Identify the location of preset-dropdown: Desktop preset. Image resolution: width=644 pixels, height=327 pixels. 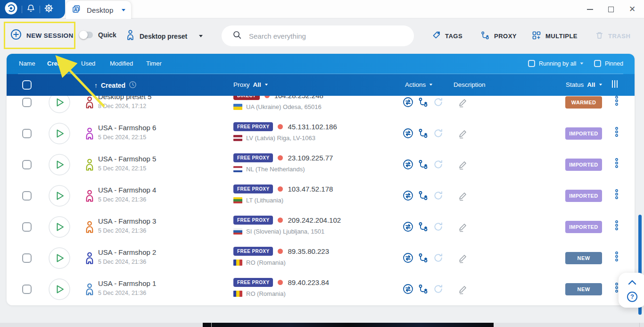
(165, 36).